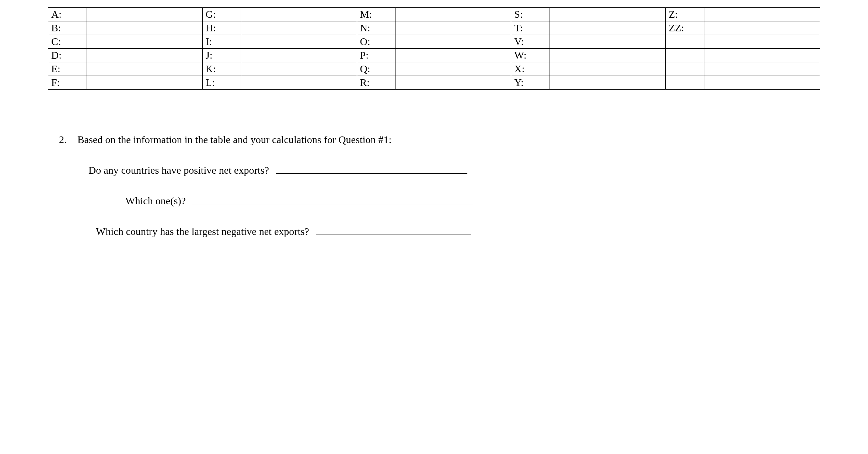 The image size is (868, 454). Describe the element at coordinates (68, 140) in the screenshot. I see `question-number: 2.` at that location.